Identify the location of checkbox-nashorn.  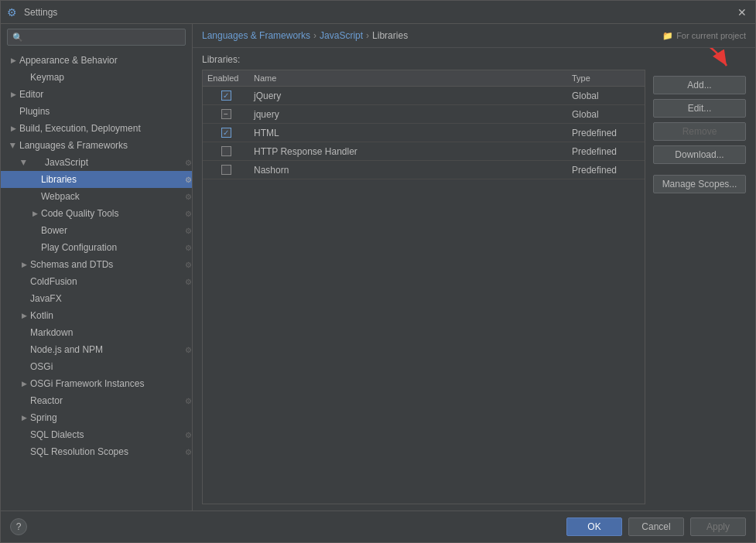
(226, 170).